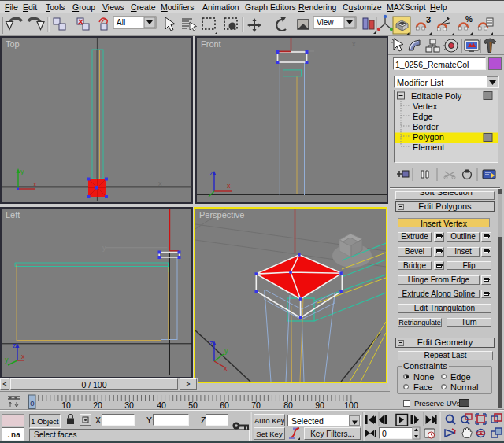 The width and height of the screenshot is (504, 443). What do you see at coordinates (224, 405) in the screenshot?
I see `svg-text: 60` at bounding box center [224, 405].